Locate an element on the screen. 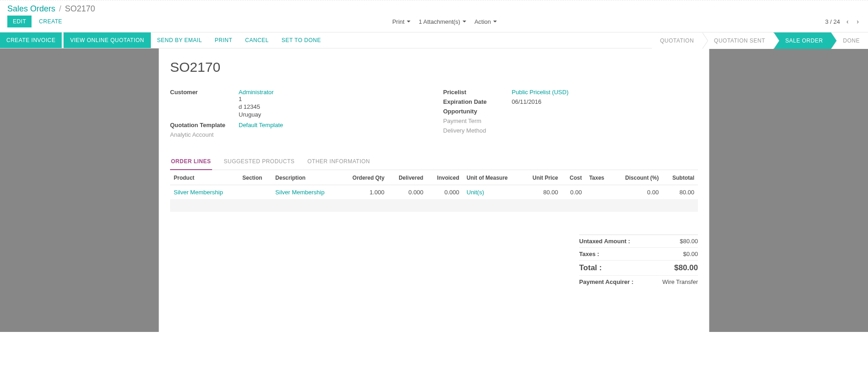 This screenshot has height=390, width=868. breadcrumb: Sales Orders / SO2170 is located at coordinates (51, 7).